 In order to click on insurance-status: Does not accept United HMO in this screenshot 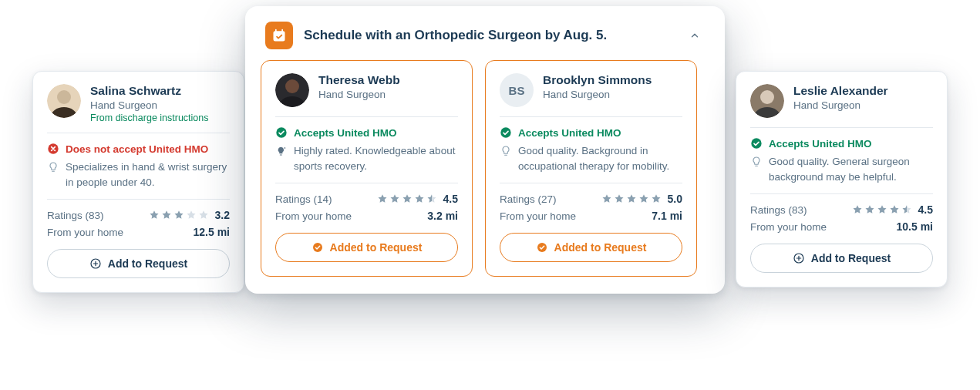, I will do `click(137, 150)`.